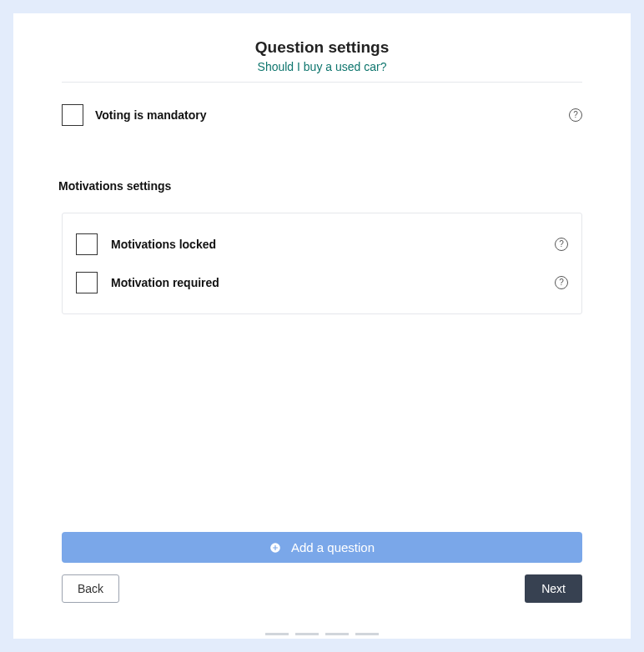  I want to click on progress-indicator, so click(322, 635).